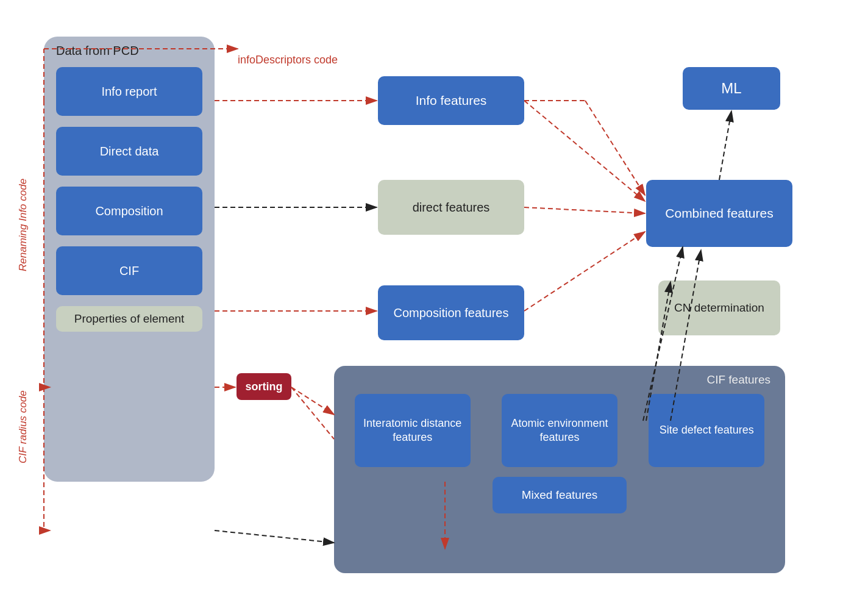 This screenshot has width=868, height=600. Describe the element at coordinates (560, 380) in the screenshot. I see `cif-panel-title: CIF features` at that location.